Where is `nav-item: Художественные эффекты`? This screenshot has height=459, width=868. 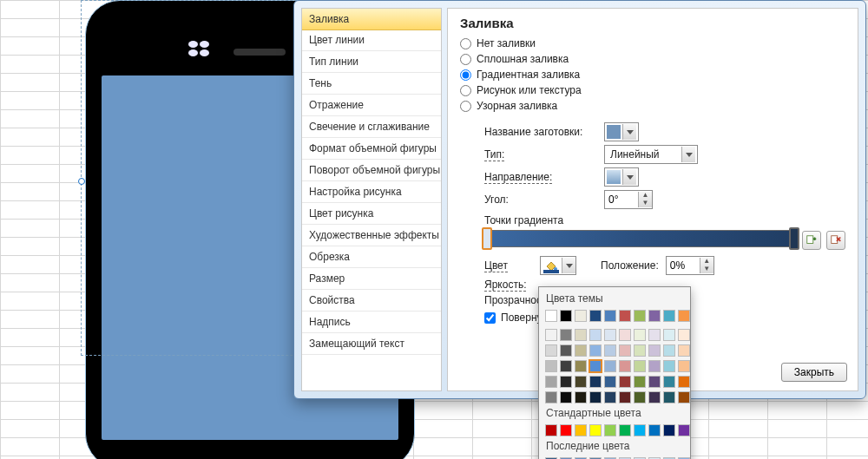
nav-item: Художественные эффекты is located at coordinates (372, 236).